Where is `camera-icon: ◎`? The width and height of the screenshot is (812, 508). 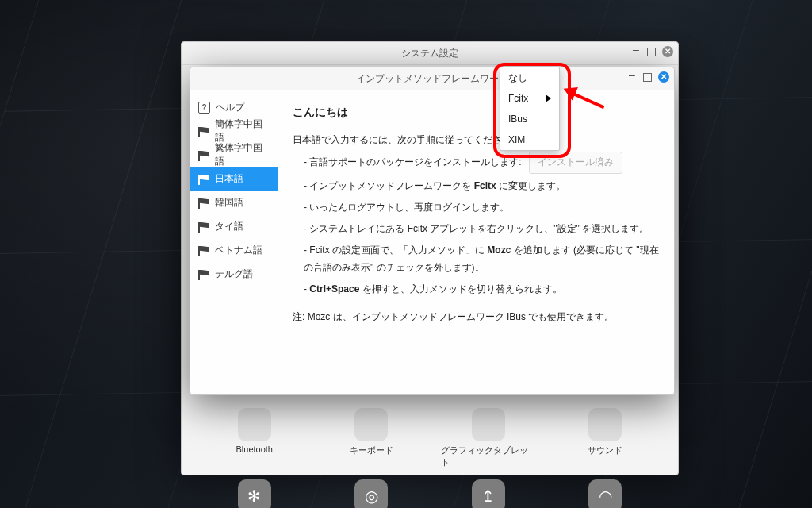 camera-icon: ◎ is located at coordinates (371, 494).